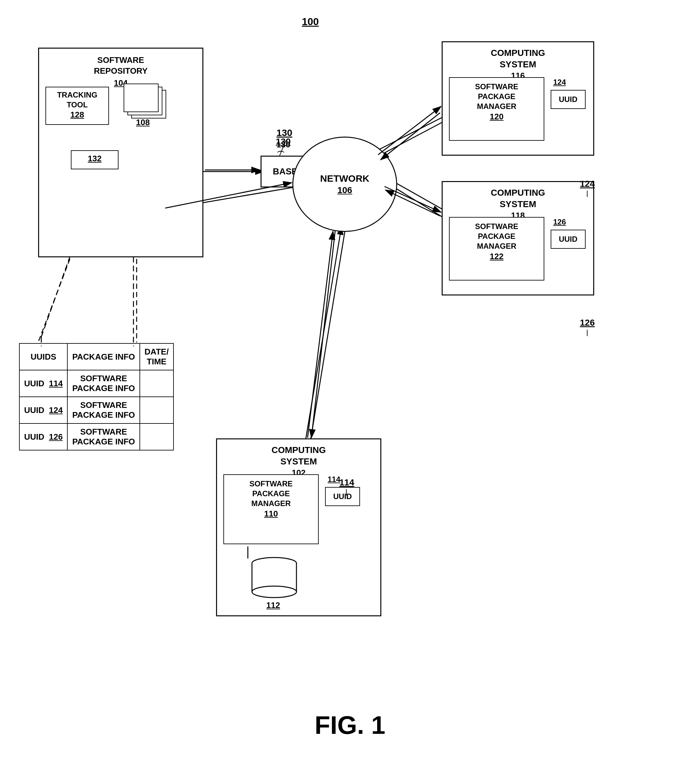  I want to click on db-112-ref: 112, so click(273, 605).